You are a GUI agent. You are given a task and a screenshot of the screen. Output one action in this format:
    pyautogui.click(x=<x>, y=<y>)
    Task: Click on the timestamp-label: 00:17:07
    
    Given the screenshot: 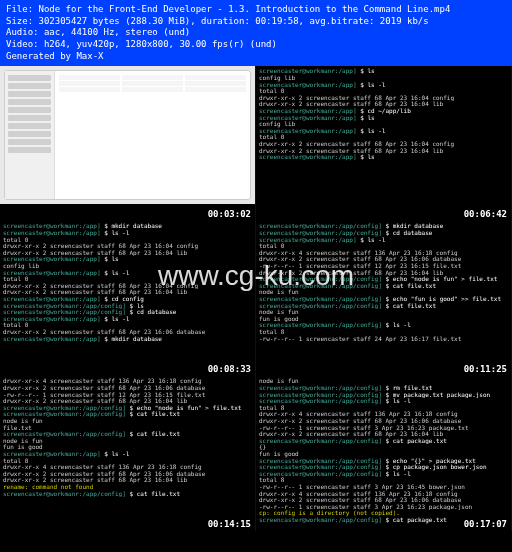 What is the action you would take?
    pyautogui.click(x=486, y=524)
    